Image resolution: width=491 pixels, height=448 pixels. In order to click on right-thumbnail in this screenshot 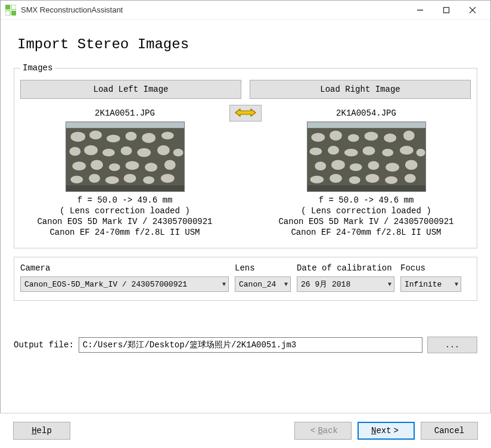, I will do `click(366, 157)`.